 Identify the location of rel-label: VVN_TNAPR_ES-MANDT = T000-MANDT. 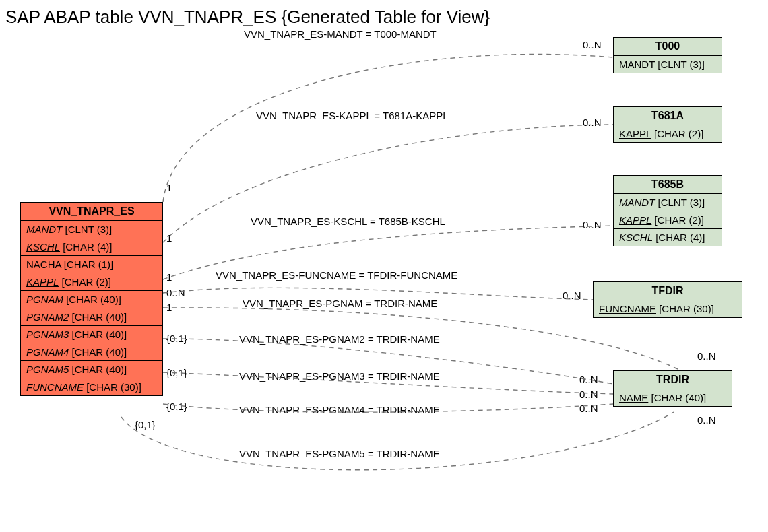
(340, 34).